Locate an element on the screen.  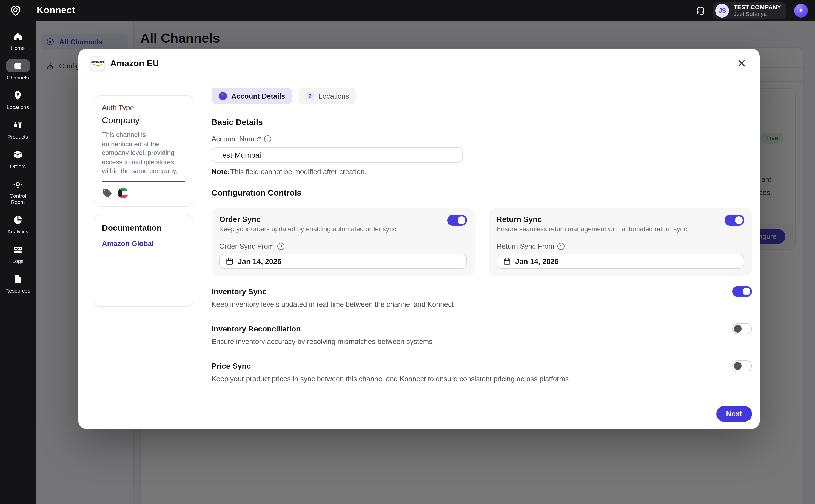
order-sync-from-label: Order Sync From is located at coordinates (246, 246).